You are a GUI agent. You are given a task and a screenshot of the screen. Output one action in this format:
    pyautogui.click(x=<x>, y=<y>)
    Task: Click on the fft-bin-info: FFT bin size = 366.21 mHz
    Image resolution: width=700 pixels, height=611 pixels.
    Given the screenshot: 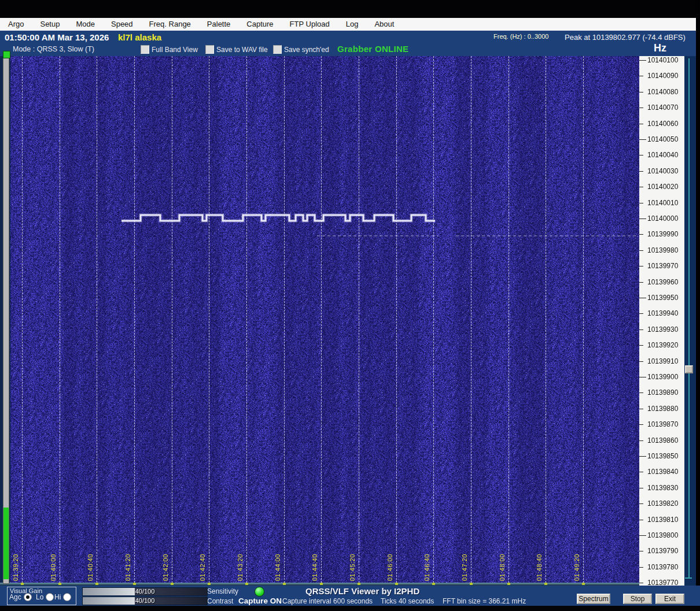 What is the action you would take?
    pyautogui.click(x=484, y=601)
    